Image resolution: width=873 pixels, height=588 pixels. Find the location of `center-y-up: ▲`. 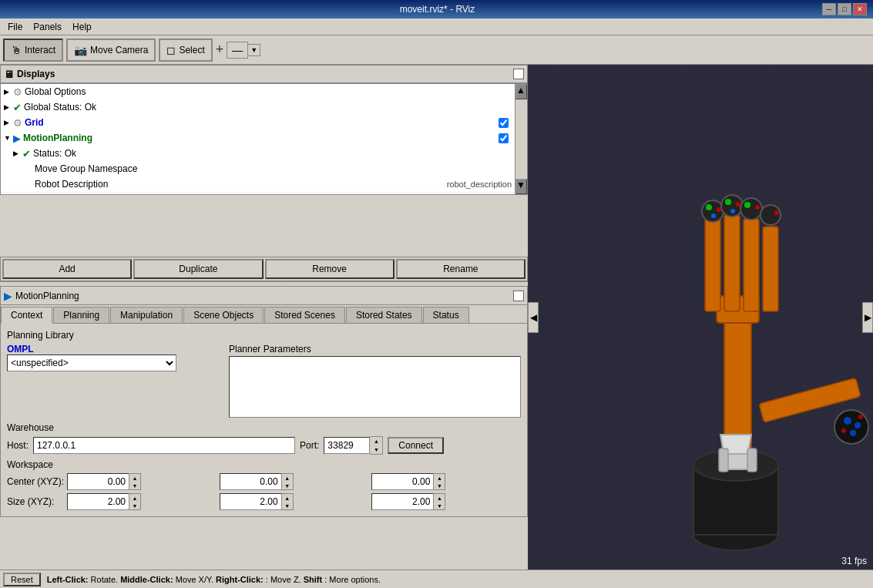

center-y-up: ▲ is located at coordinates (287, 478).